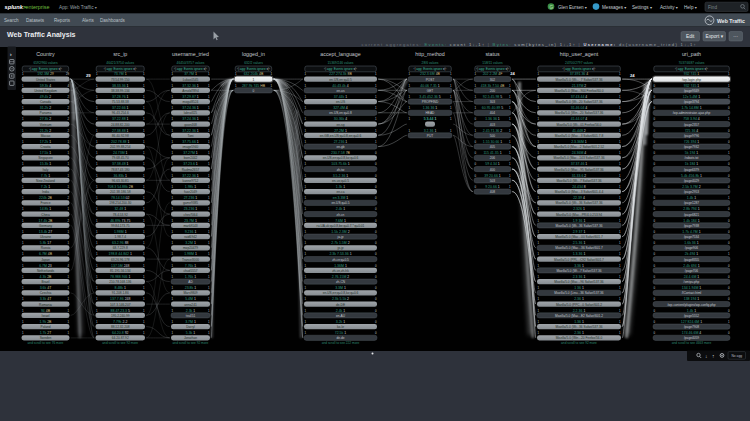  Describe the element at coordinates (341, 136) in the screenshot. I see `svg-text: en-GB,en-US;q=0.8,en;q=0.6` at that location.